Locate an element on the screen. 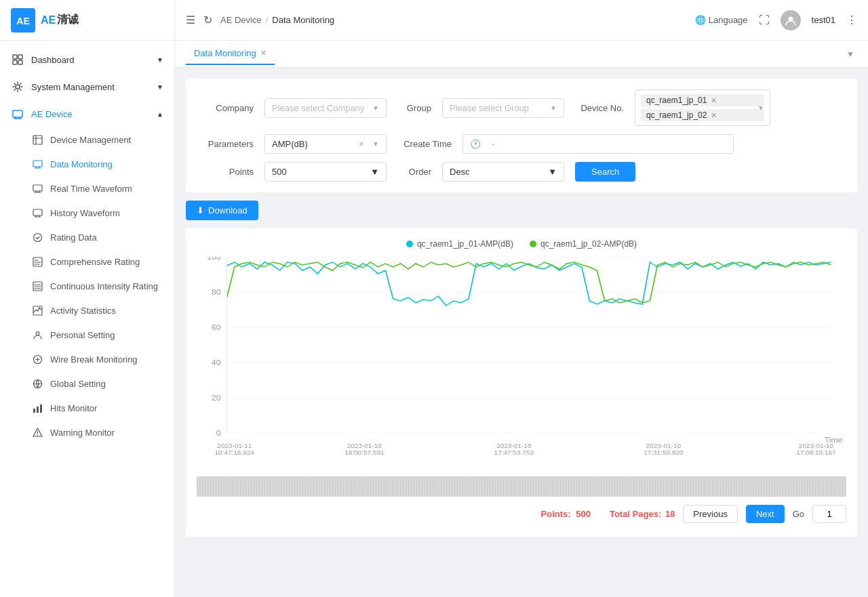 The width and height of the screenshot is (868, 597). svg-text: 18:00:57.591 is located at coordinates (364, 452).